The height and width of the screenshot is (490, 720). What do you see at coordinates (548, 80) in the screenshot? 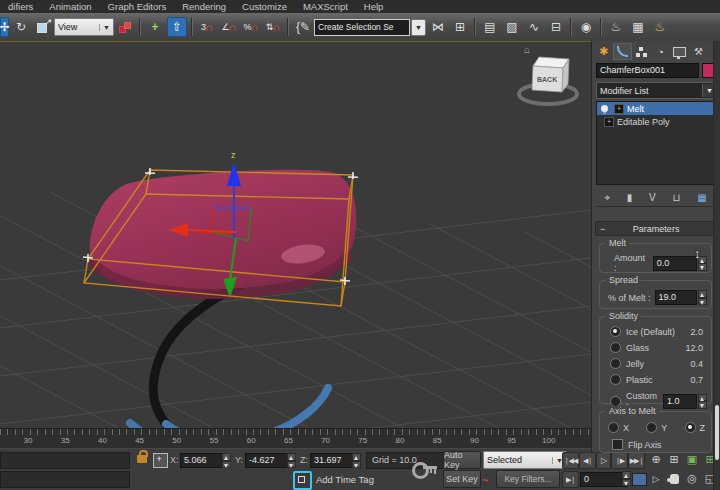
I see `viewcube: BACK` at bounding box center [548, 80].